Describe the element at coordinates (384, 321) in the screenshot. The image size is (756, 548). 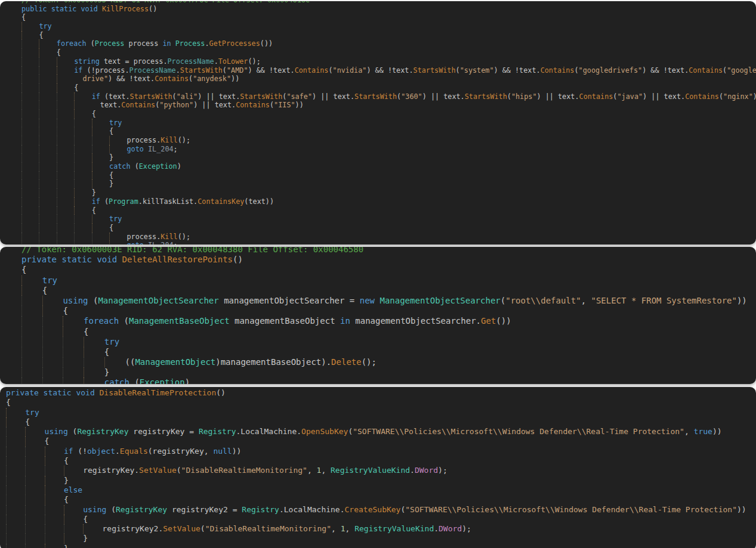
I see `code-line: foreach (ManagementBaseObject management…` at that location.